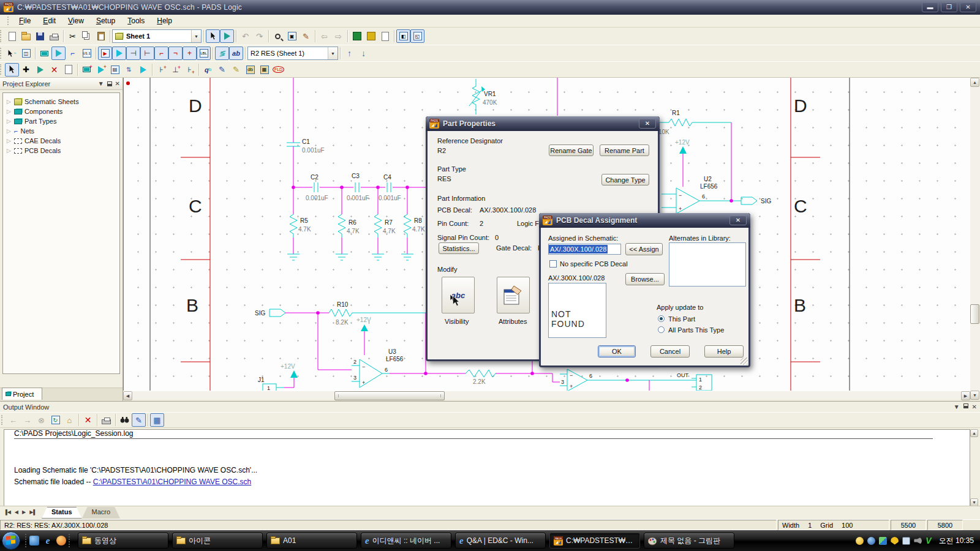  What do you see at coordinates (349, 53) in the screenshot?
I see `prev-part-button: ↑` at bounding box center [349, 53].